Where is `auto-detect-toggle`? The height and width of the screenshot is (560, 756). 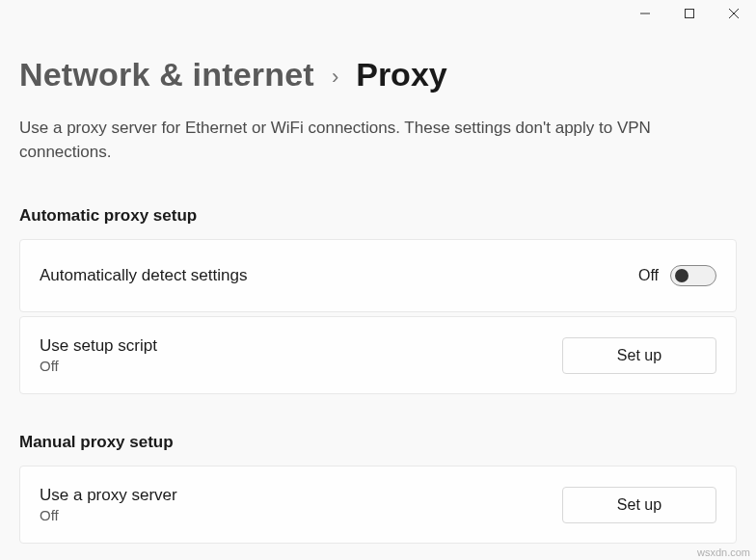 auto-detect-toggle is located at coordinates (693, 276).